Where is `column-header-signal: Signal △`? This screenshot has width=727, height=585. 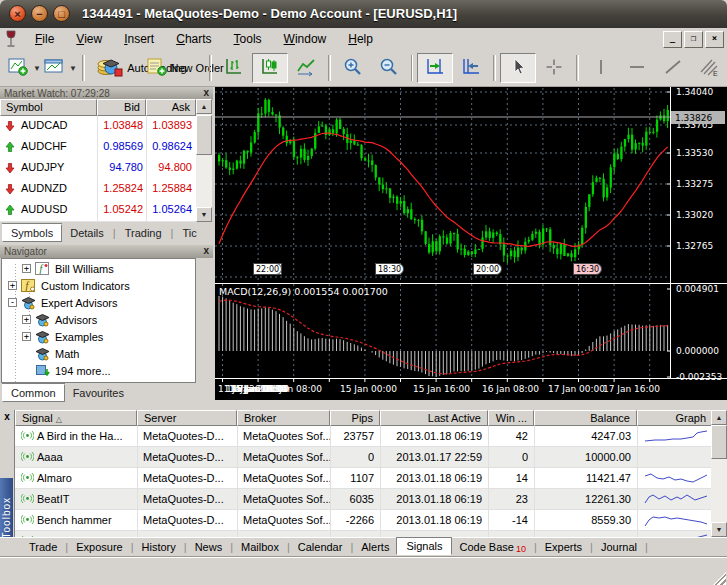
column-header-signal: Signal △ is located at coordinates (76, 418).